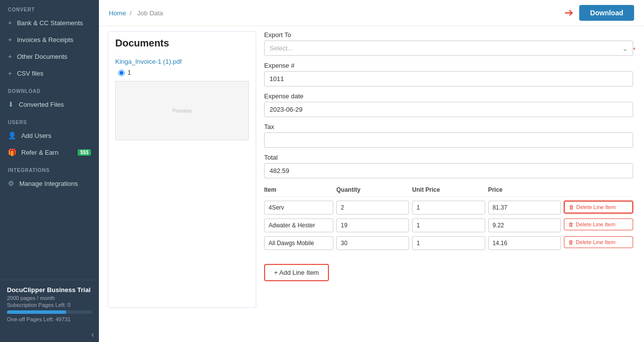 Image resolution: width=644 pixels, height=342 pixels. Describe the element at coordinates (633, 48) in the screenshot. I see `red-arrow-indicator-icon: ←` at that location.